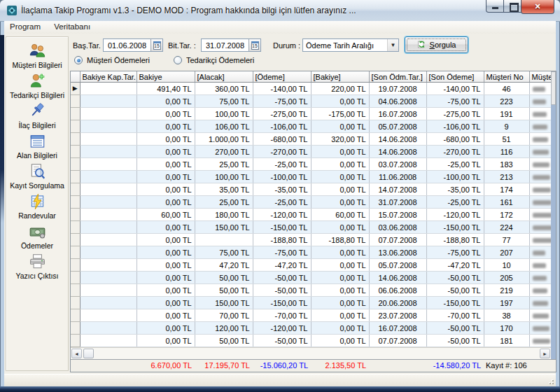  What do you see at coordinates (133, 45) in the screenshot?
I see `start-date-field: 01.06.2008 15` at bounding box center [133, 45].